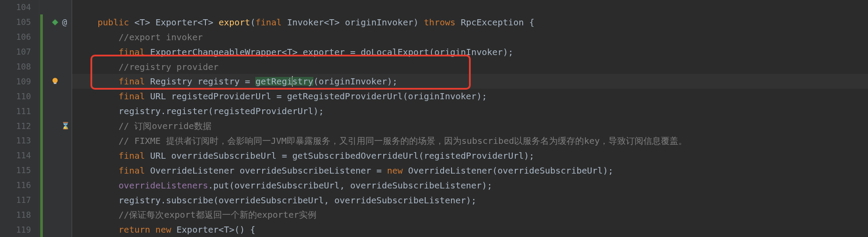 This screenshot has width=868, height=237. What do you see at coordinates (66, 126) in the screenshot?
I see `fold-region-icon: ⌛` at bounding box center [66, 126].